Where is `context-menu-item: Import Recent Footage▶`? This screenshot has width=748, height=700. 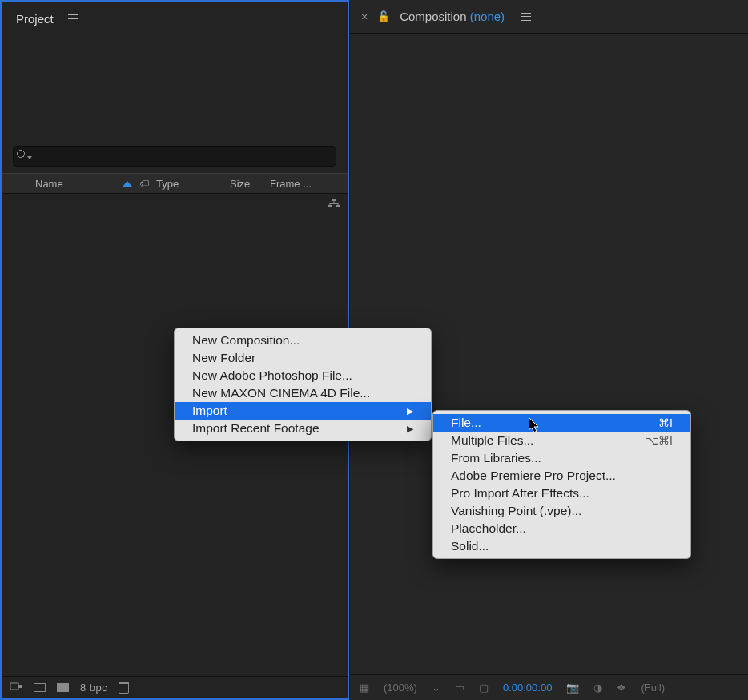 context-menu-item: Import Recent Footage▶ is located at coordinates (303, 428).